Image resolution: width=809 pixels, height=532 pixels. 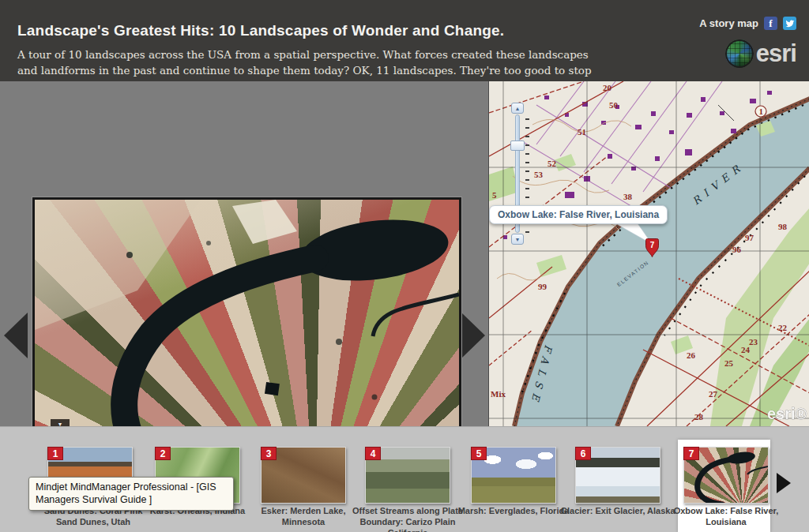 What do you see at coordinates (618, 511) in the screenshot?
I see `thumbnail-label: Glacier: Exit Glacier, Alaska` at bounding box center [618, 511].